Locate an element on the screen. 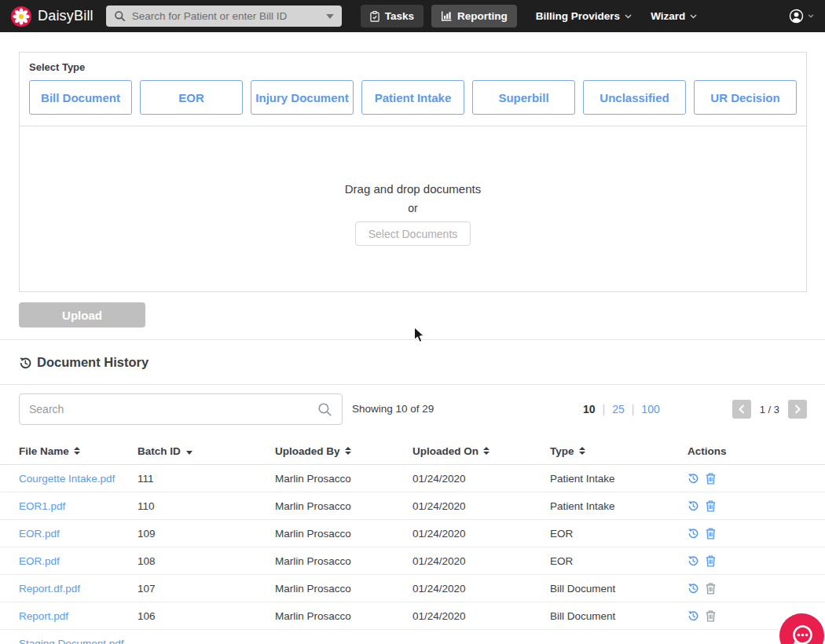 The image size is (825, 644). table-row: EOR1.pdf 110 Marlin Prosacco 01/24/2020 … is located at coordinates (412, 506).